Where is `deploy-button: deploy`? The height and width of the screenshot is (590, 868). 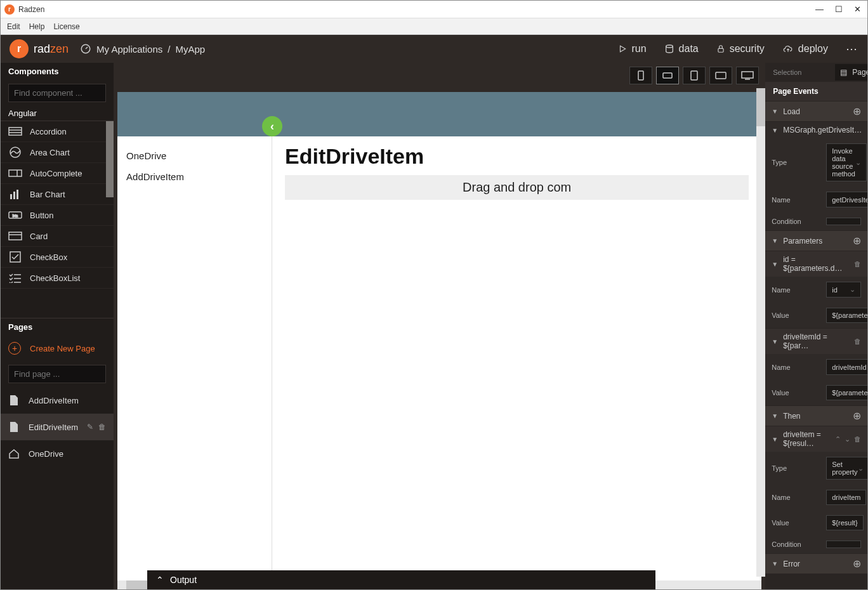 deploy-button: deploy is located at coordinates (805, 49).